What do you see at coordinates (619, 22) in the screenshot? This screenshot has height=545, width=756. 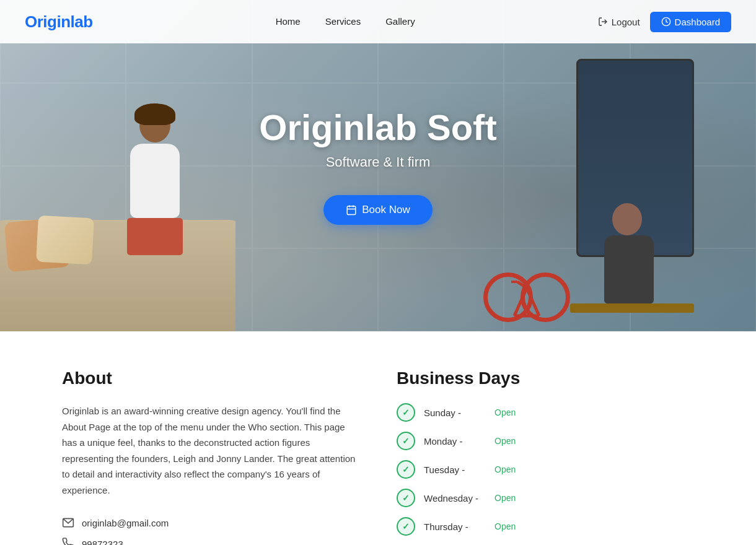 I see `logout-button: Logout` at bounding box center [619, 22].